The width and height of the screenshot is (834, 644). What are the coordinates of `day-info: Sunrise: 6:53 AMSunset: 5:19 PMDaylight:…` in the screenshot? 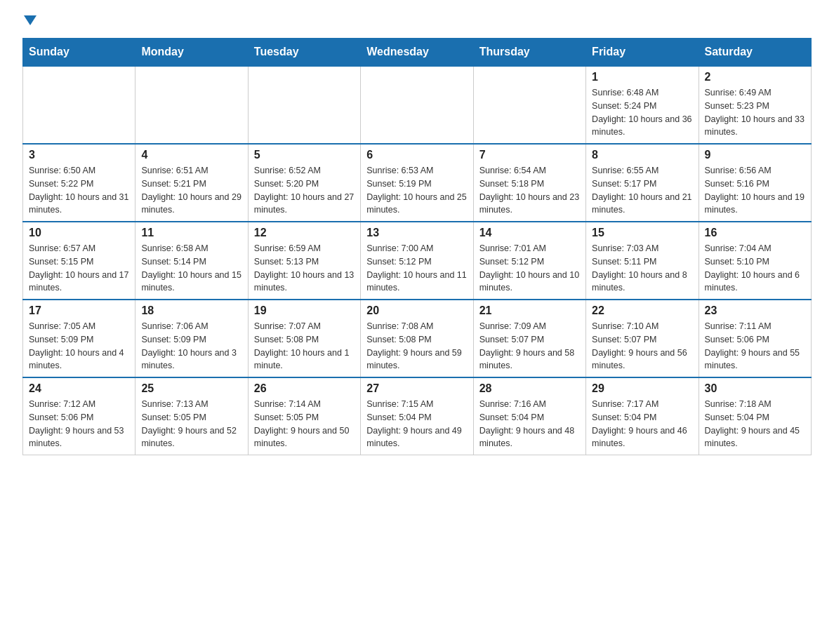 It's located at (417, 191).